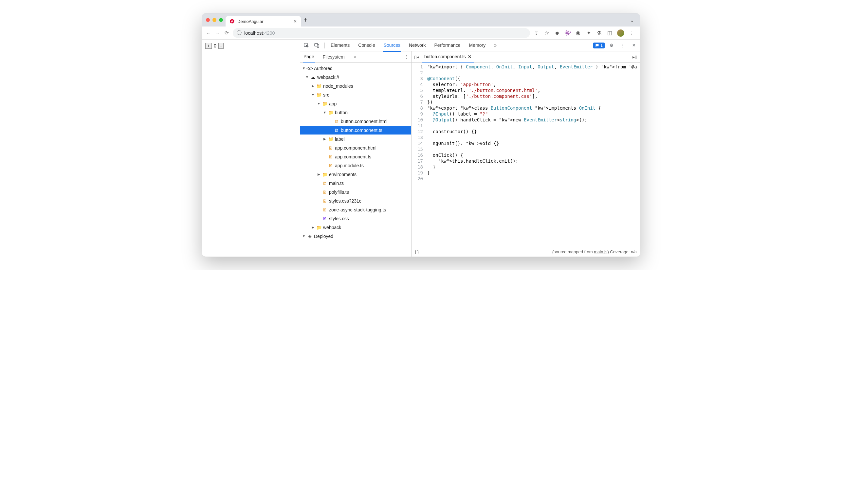 Image resolution: width=842 pixels, height=504 pixels. I want to click on navigator-tab-more: », so click(355, 57).